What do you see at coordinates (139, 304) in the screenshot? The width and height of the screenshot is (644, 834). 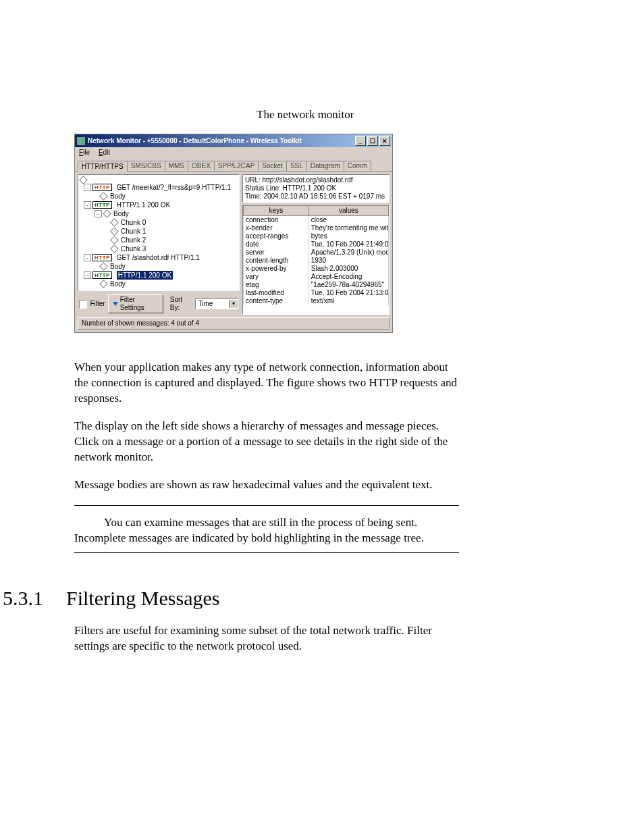 I see `filter-settings-label: Filter Settings` at bounding box center [139, 304].